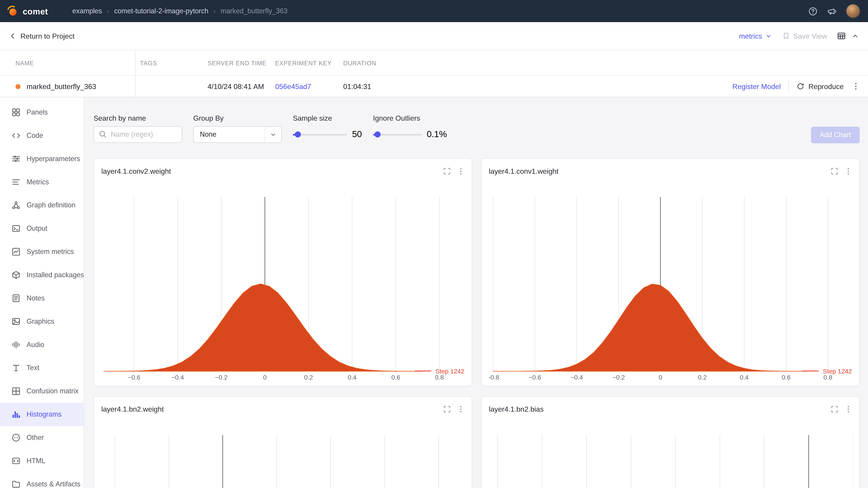 The image size is (868, 488). I want to click on divider, so click(788, 86).